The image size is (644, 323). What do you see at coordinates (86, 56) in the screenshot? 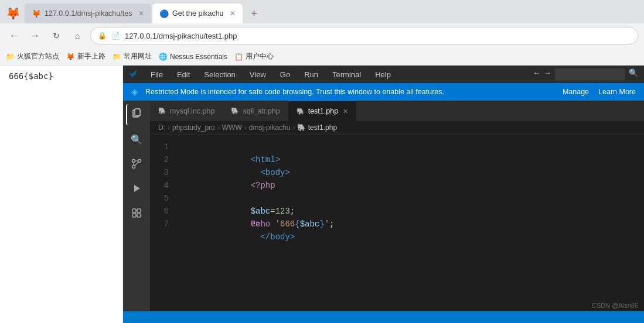
I see `bookmark-2: 🦊 新手上路` at bounding box center [86, 56].